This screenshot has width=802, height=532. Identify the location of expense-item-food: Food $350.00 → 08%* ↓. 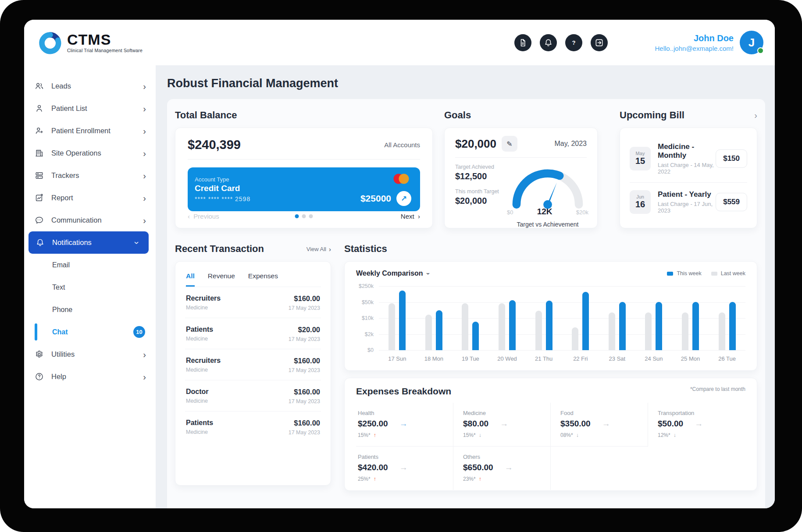
(599, 425).